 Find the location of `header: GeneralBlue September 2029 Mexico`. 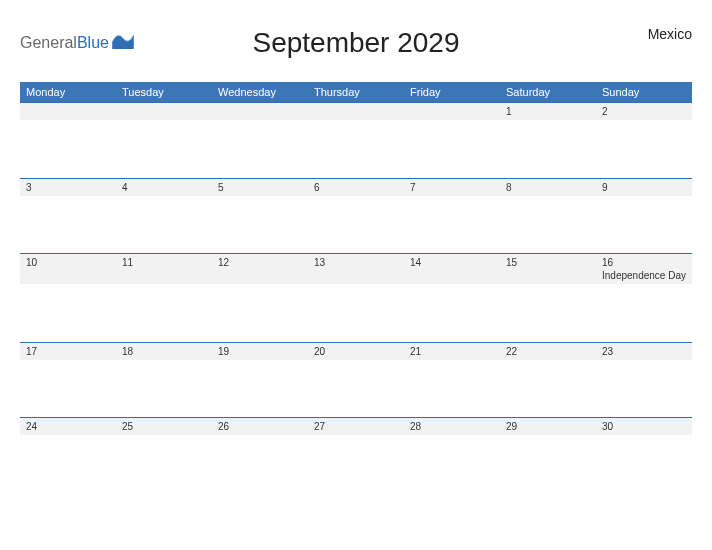

header: GeneralBlue September 2029 Mexico is located at coordinates (356, 43).